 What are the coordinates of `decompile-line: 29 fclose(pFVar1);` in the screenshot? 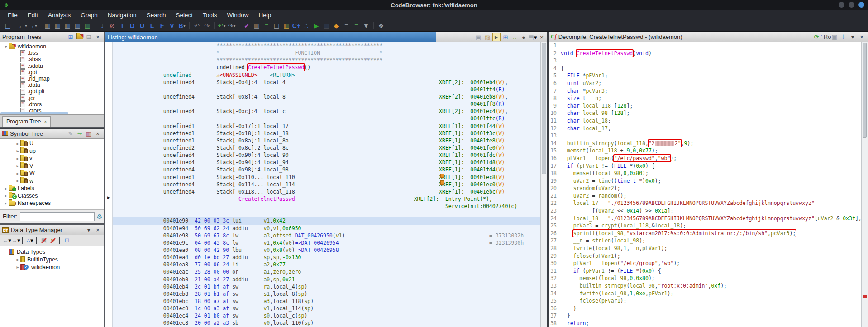 It's located at (705, 256).